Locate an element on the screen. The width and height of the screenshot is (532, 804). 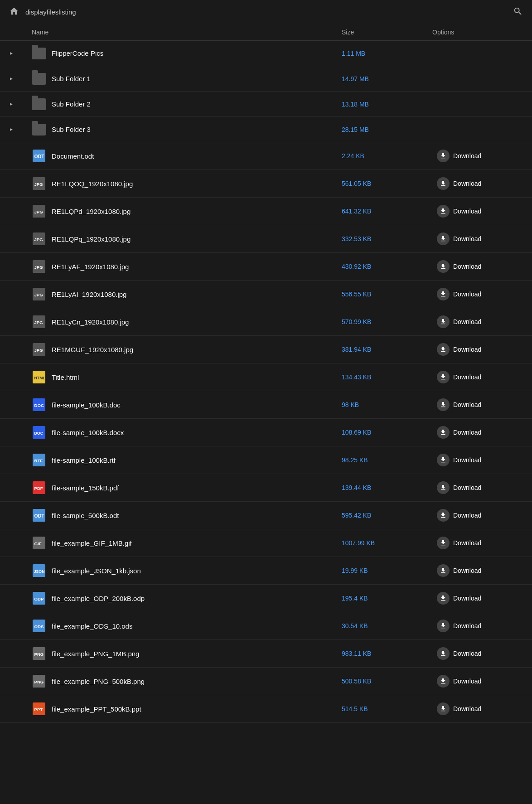
table-row: PNG file_example_PNG_1MB.png 983.11 KB D… is located at coordinates (266, 654).